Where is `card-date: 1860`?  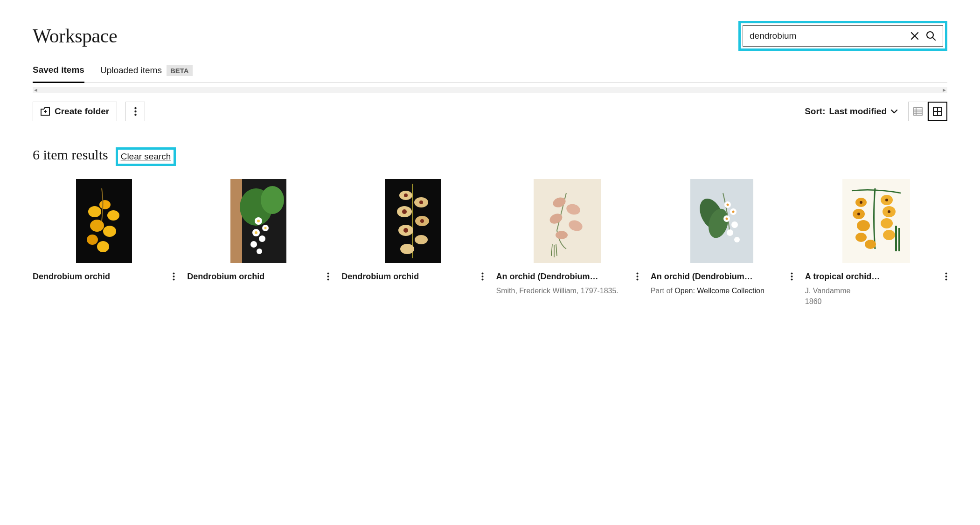 card-date: 1860 is located at coordinates (876, 302).